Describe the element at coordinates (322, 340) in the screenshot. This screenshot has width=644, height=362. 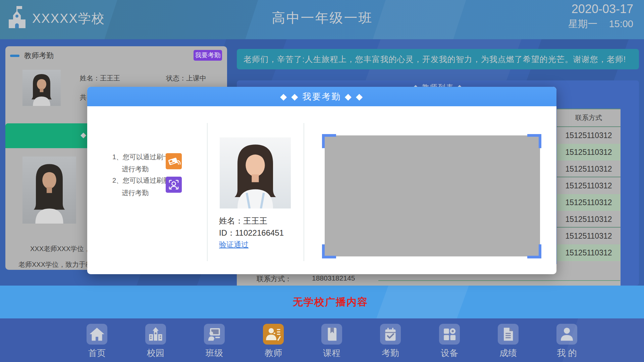
I see `bottom-nav: 首页 校园` at that location.